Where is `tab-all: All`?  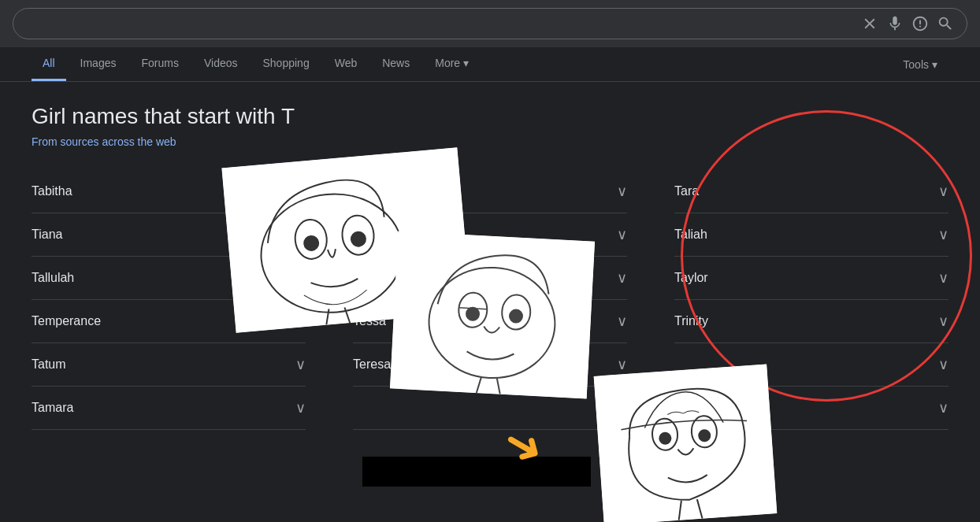 tab-all: All is located at coordinates (49, 65).